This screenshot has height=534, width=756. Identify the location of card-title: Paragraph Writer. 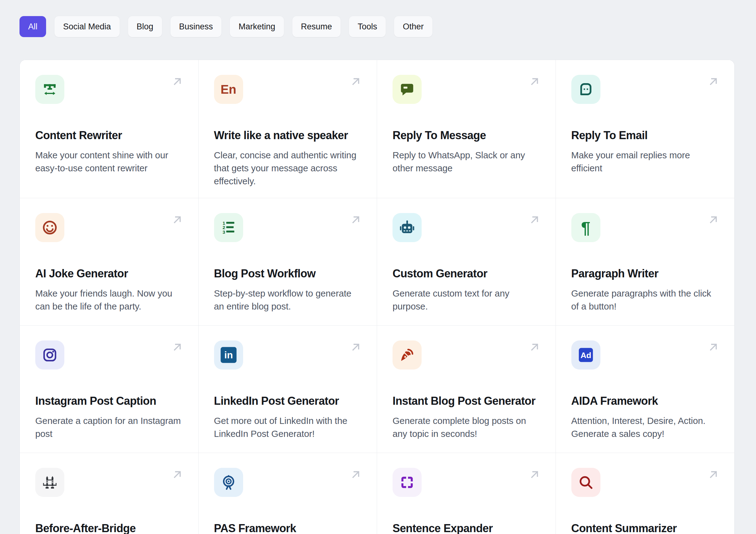
(645, 274).